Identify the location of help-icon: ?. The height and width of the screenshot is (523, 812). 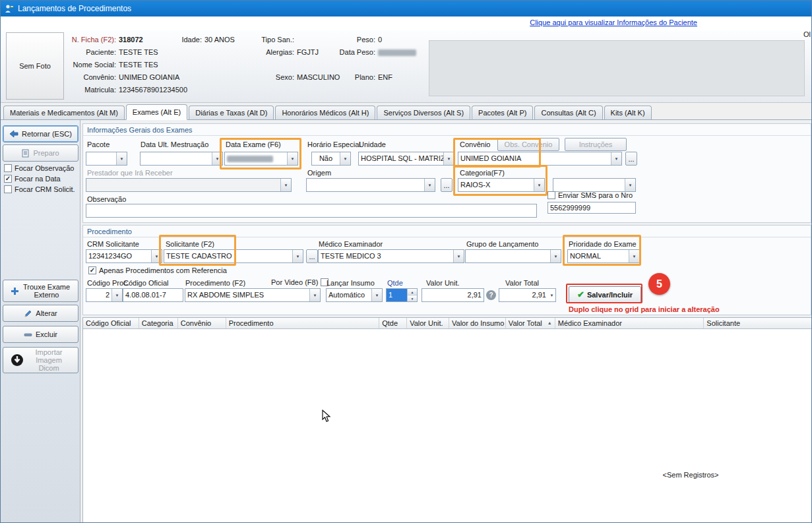
(491, 295).